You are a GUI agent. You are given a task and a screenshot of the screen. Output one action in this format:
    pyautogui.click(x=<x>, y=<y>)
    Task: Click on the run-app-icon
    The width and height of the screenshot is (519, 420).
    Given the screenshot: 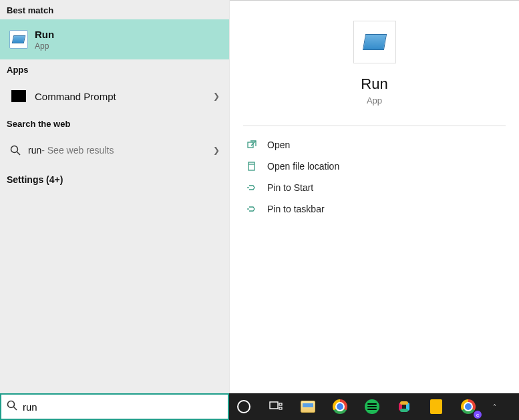 What is the action you would take?
    pyautogui.click(x=19, y=39)
    